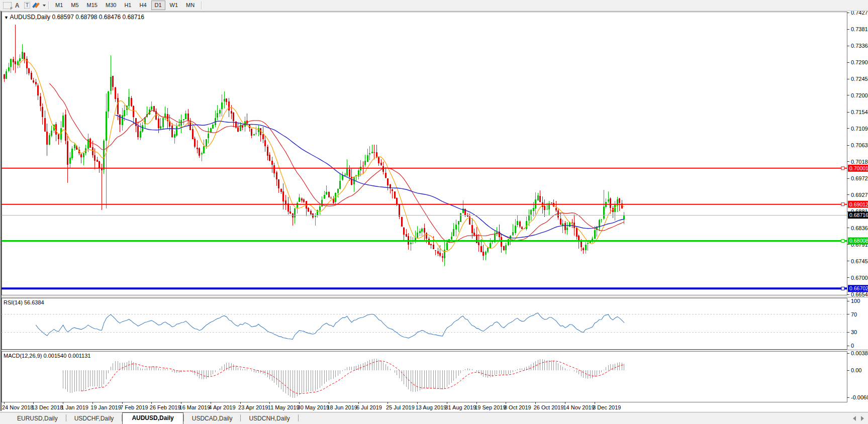  Describe the element at coordinates (222, 407) in the screenshot. I see `date-tick-label: 4 Apr 2019` at that location.